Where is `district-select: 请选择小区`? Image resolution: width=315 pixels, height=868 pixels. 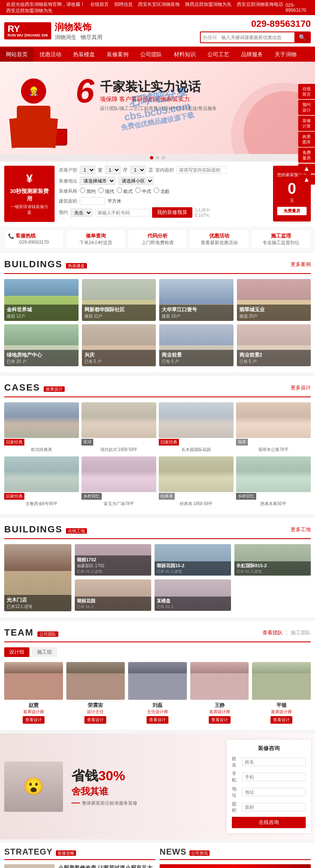 district-select: 请选择小区 is located at coordinates (136, 181).